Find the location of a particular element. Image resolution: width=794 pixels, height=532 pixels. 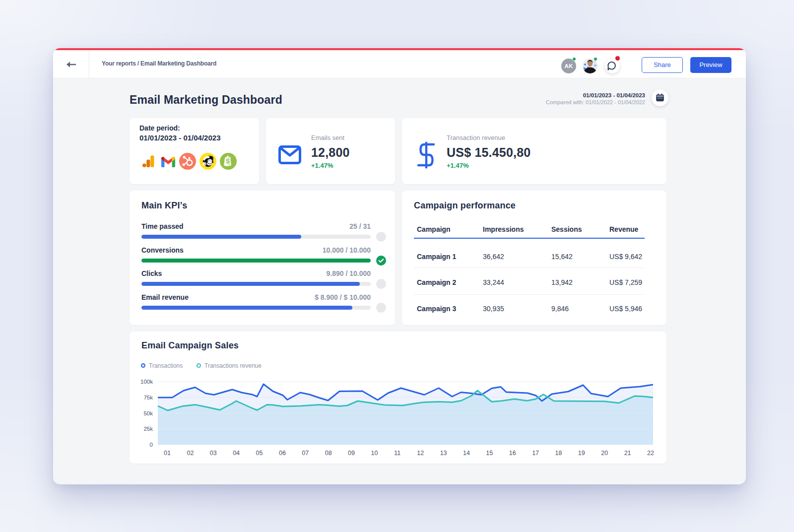

svg-text: 100k is located at coordinates (147, 382).